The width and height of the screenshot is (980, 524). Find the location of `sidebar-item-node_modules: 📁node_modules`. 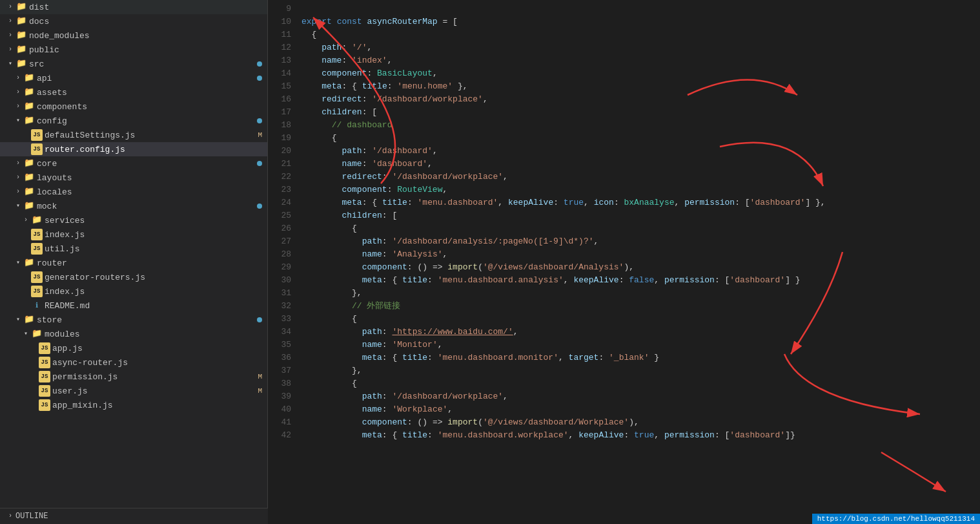

sidebar-item-node_modules: 📁node_modules is located at coordinates (134, 36).